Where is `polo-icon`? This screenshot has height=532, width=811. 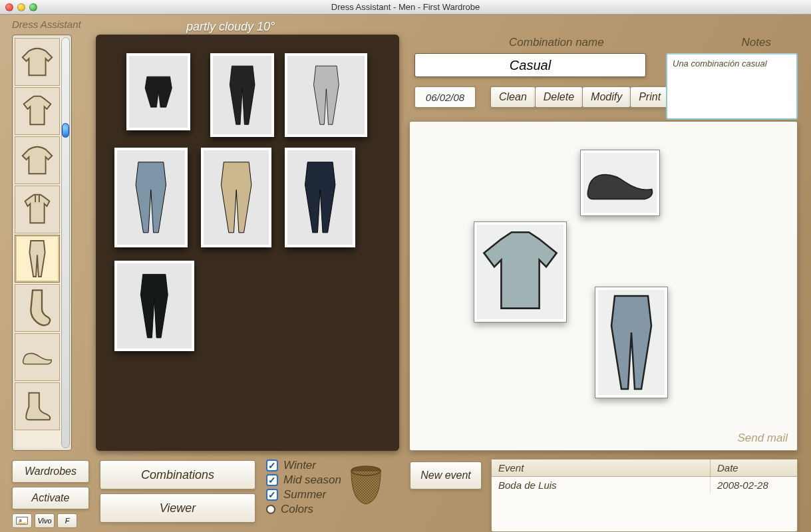
polo-icon is located at coordinates (37, 209).